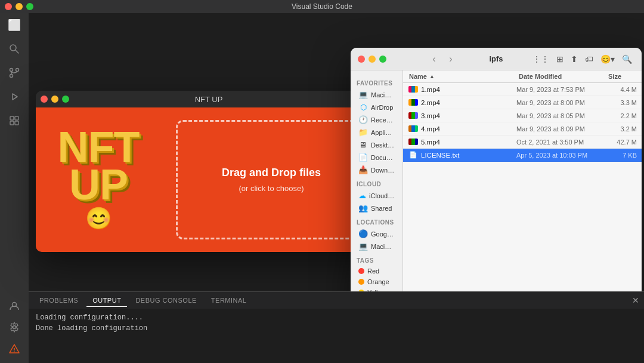 Image resolution: width=644 pixels, height=363 pixels. I want to click on recents-icon: 🕐, so click(363, 119).